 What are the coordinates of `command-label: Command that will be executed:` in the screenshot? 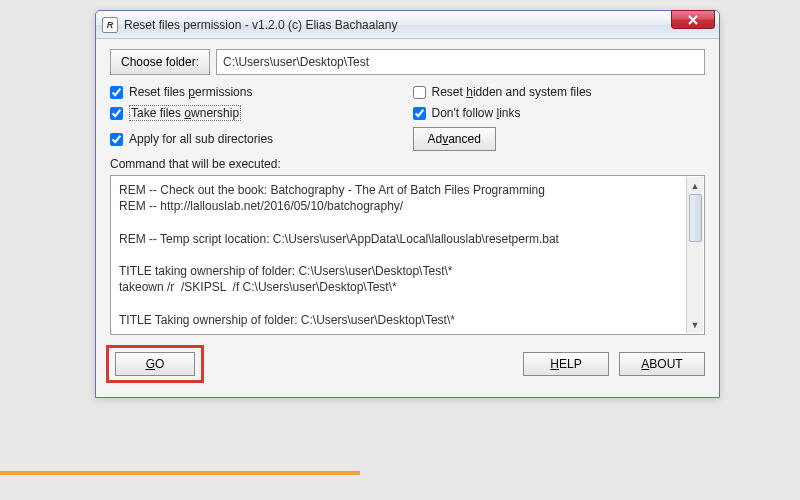 It's located at (408, 164).